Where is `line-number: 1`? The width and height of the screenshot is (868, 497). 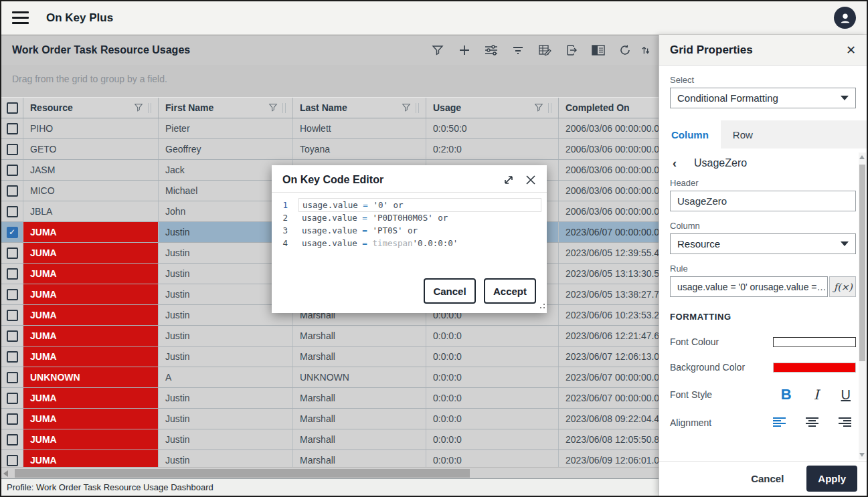
line-number: 1 is located at coordinates (286, 205).